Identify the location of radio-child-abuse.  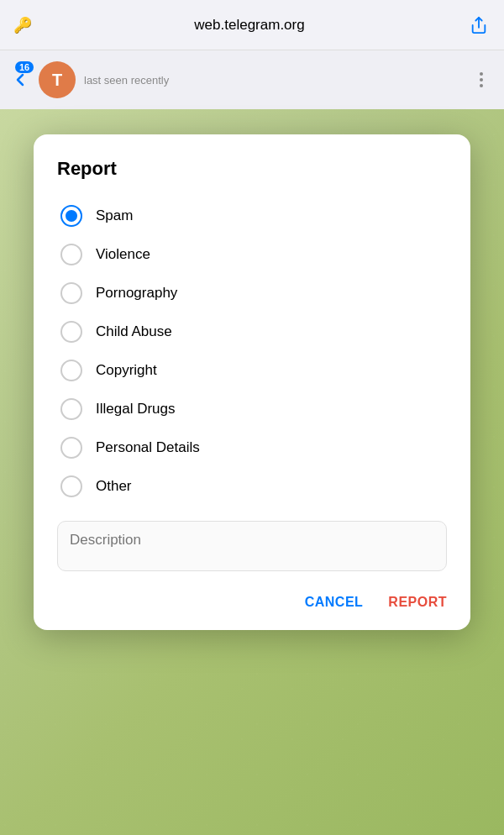
(71, 332).